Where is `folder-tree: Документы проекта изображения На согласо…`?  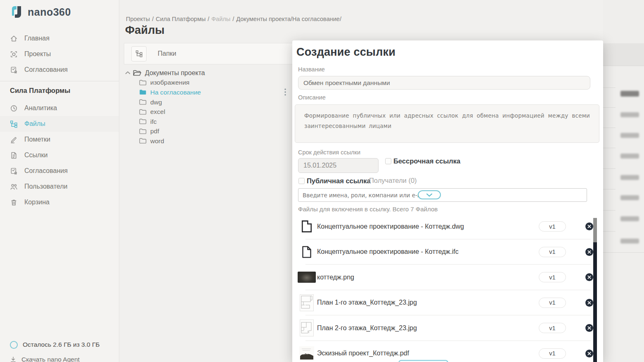
folder-tree: Документы проекта изображения На согласо… is located at coordinates (211, 107).